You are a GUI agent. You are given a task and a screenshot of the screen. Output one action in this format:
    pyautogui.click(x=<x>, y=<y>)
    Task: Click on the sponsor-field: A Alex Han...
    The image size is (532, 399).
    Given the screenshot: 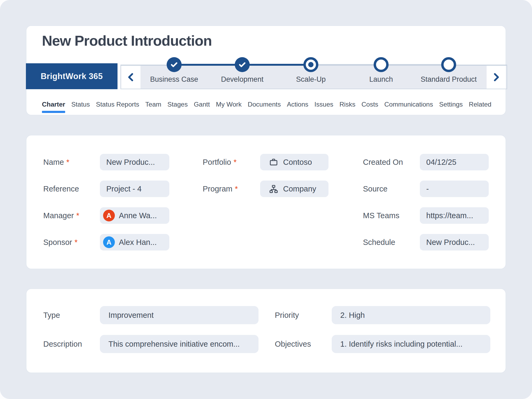 What is the action you would take?
    pyautogui.click(x=135, y=242)
    